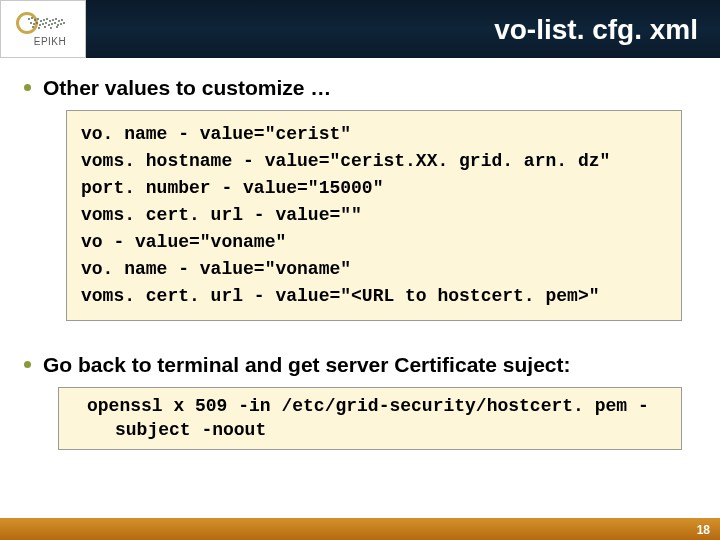  What do you see at coordinates (360, 529) in the screenshot?
I see `slide-footer: 18` at bounding box center [360, 529].